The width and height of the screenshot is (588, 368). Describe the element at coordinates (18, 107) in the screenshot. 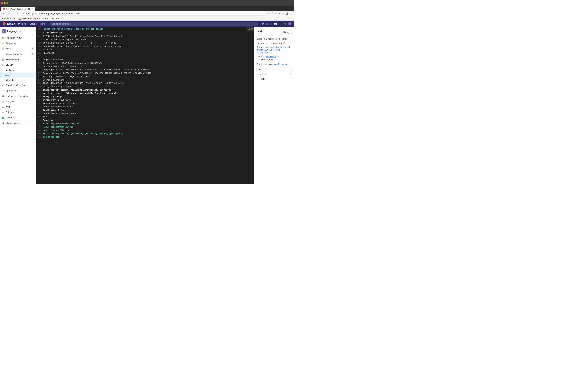

I see `sidebar-item-wiki: 📖 Wiki` at that location.